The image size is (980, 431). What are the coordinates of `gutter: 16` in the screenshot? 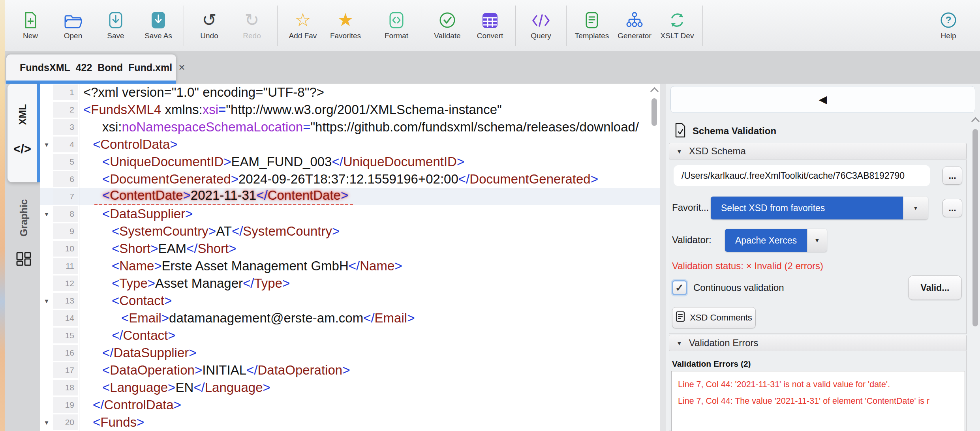 It's located at (60, 353).